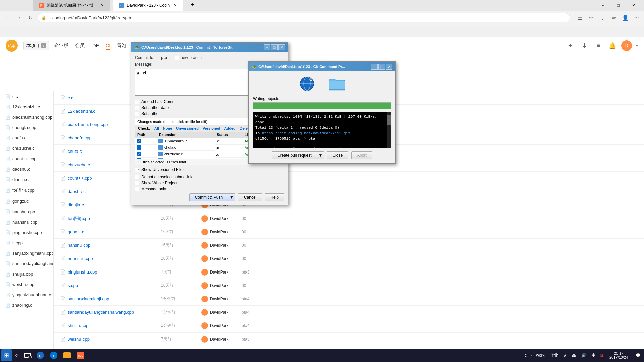 This screenshot has height=362, width=644. I want to click on message-only-checkbox, so click(137, 189).